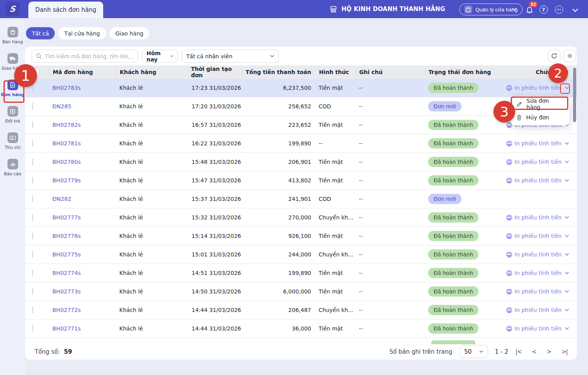 Image resolution: width=588 pixels, height=375 pixels. I want to click on prev-page-icon: <, so click(534, 352).